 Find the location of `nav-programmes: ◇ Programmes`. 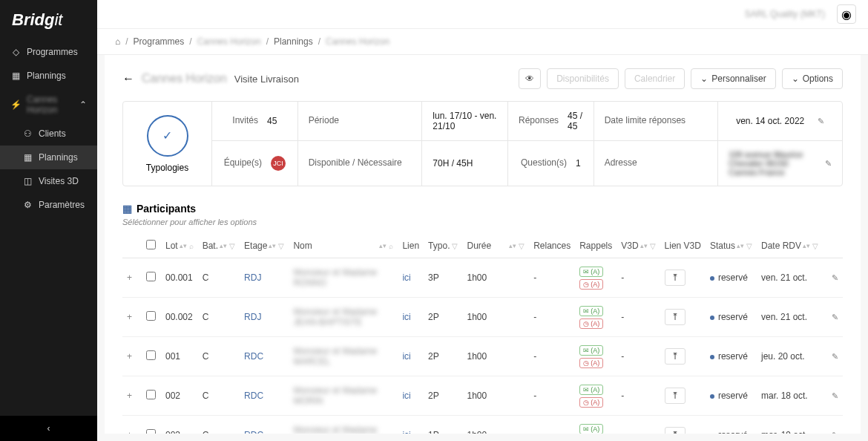

nav-programmes: ◇ Programmes is located at coordinates (49, 52).